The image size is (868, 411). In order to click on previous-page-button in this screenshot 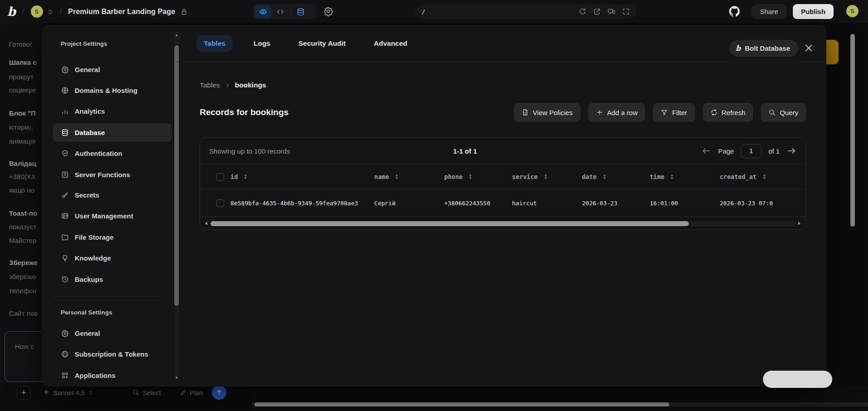, I will do `click(706, 151)`.